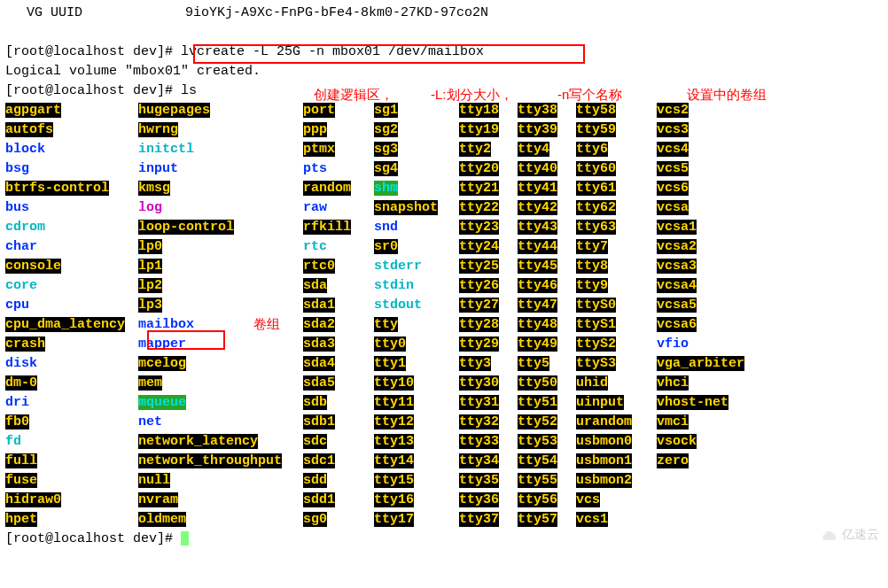 The width and height of the screenshot is (888, 588). I want to click on file-entry: null, so click(154, 480).